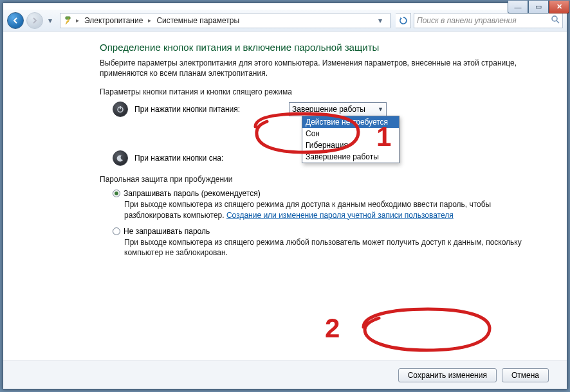 The height and width of the screenshot is (392, 570). Describe the element at coordinates (538, 7) in the screenshot. I see `maximize-button: ▭` at that location.